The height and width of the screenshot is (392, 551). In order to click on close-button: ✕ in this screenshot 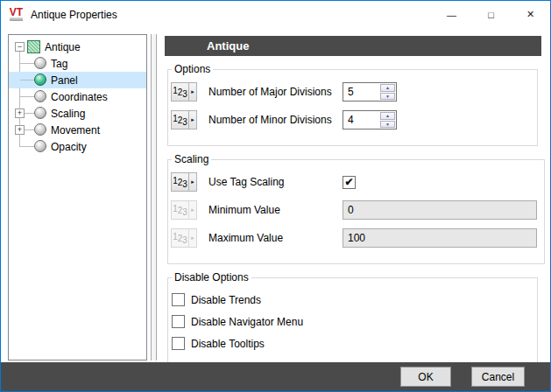, I will do `click(531, 14)`.